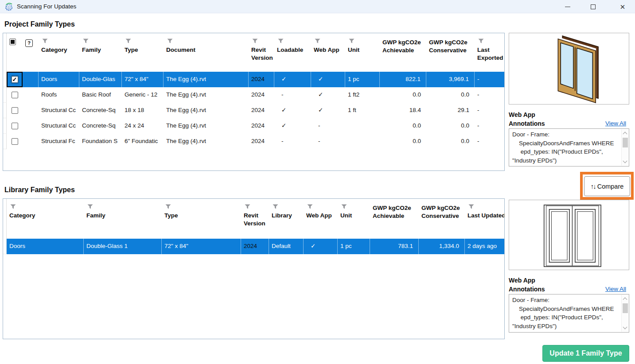 This screenshot has width=635, height=364. I want to click on grid-cell: Basic Roof, so click(101, 95).